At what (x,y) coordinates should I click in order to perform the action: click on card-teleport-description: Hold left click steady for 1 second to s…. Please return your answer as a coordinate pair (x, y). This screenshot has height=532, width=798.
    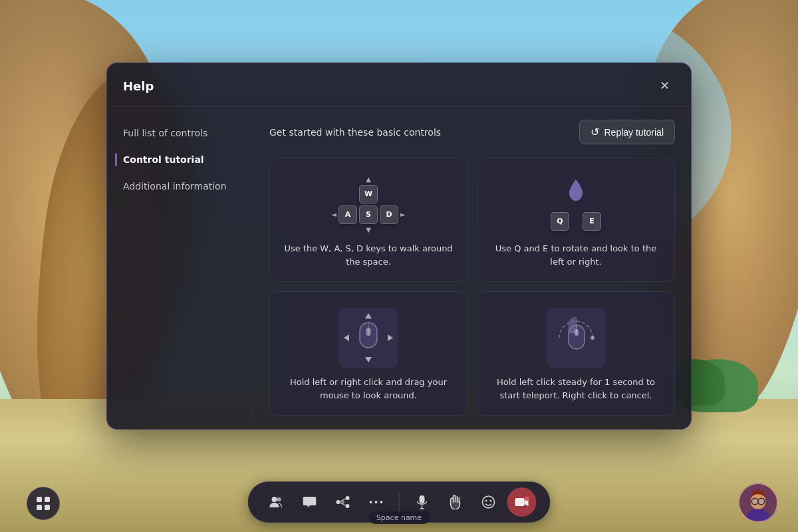
    Looking at the image, I should click on (576, 388).